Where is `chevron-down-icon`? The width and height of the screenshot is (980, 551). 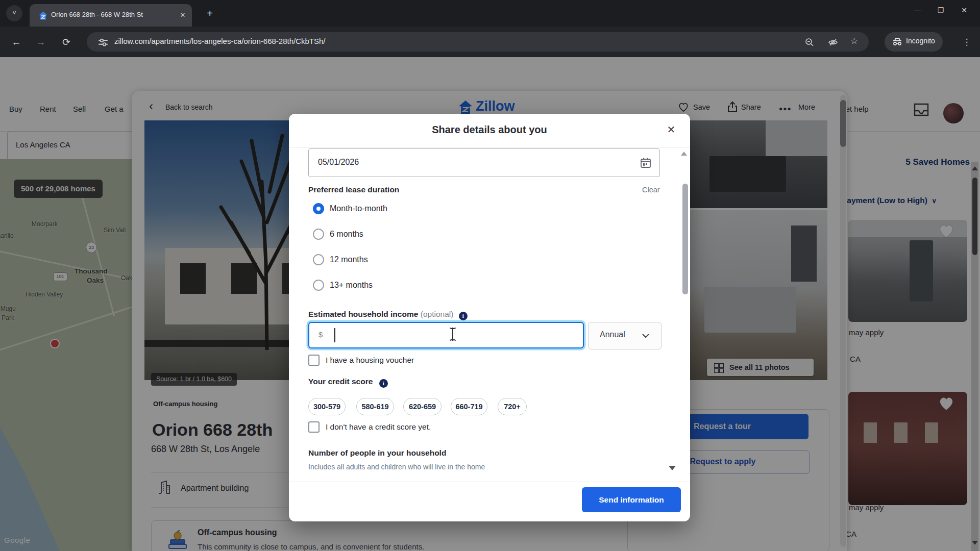
chevron-down-icon is located at coordinates (646, 336).